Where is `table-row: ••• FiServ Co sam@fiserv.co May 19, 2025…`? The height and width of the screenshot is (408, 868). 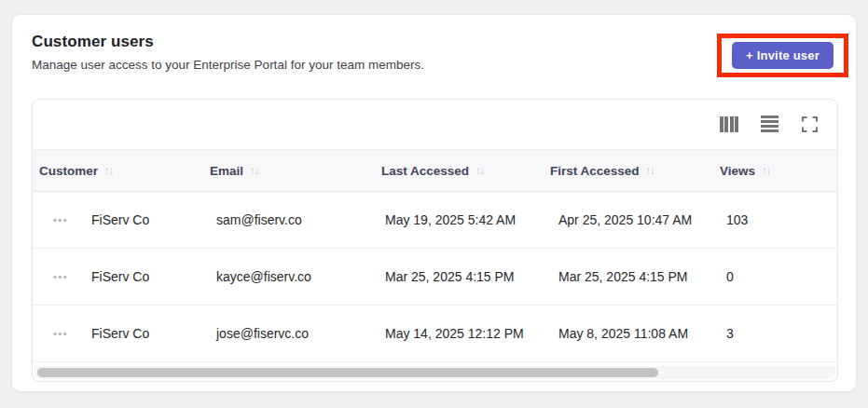
table-row: ••• FiServ Co sam@fiserv.co May 19, 2025… is located at coordinates (434, 220).